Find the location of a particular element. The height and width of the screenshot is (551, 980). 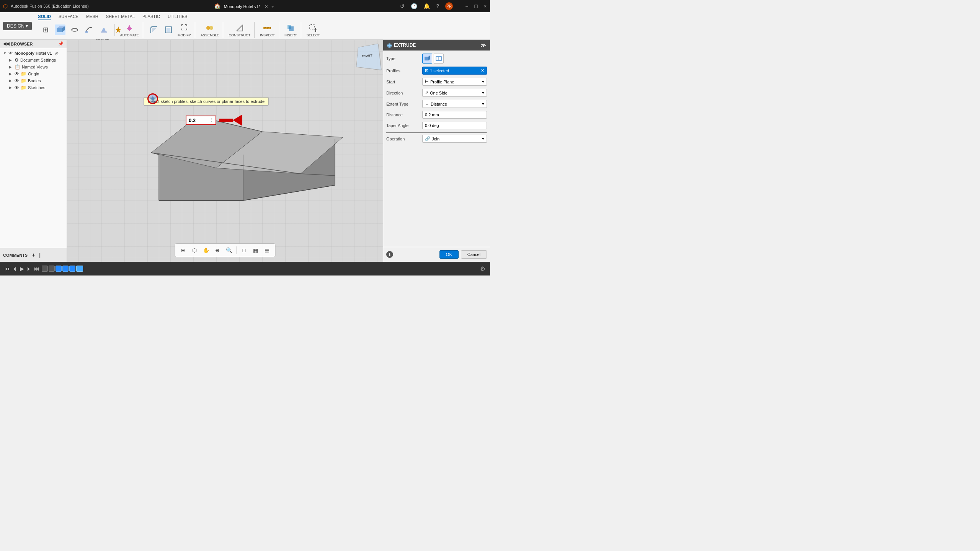

visibility-icon: 👁 is located at coordinates (11, 53).